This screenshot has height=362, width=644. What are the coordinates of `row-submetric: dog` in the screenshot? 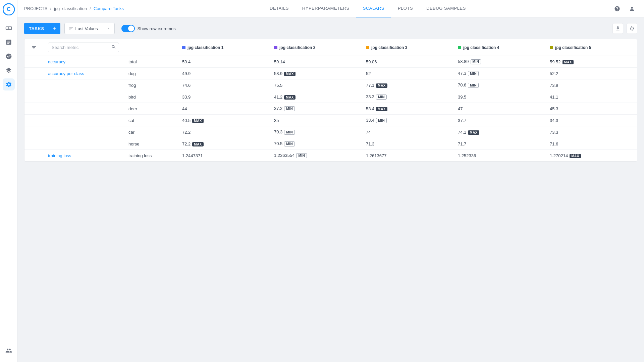 It's located at (151, 74).